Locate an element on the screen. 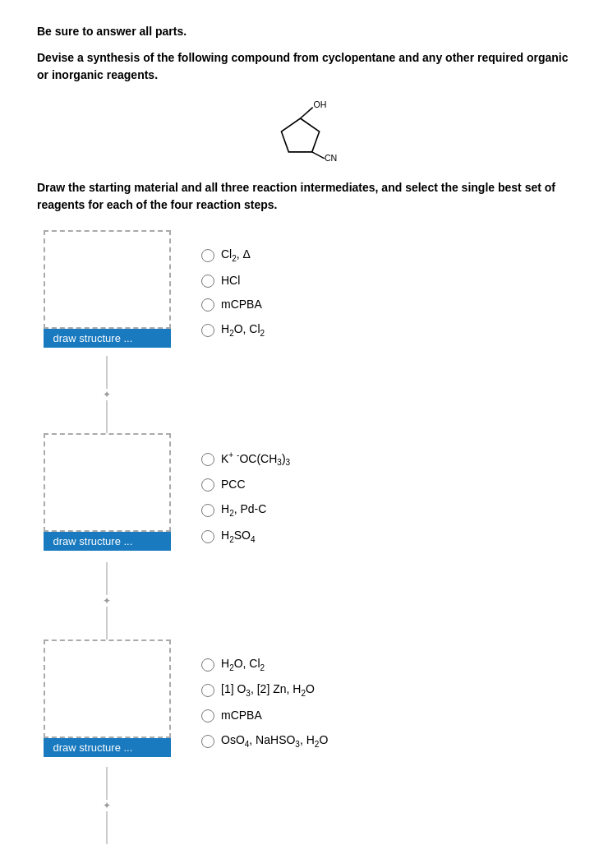 The height and width of the screenshot is (868, 608). connector-3-arrow: ✦ is located at coordinates (107, 806).